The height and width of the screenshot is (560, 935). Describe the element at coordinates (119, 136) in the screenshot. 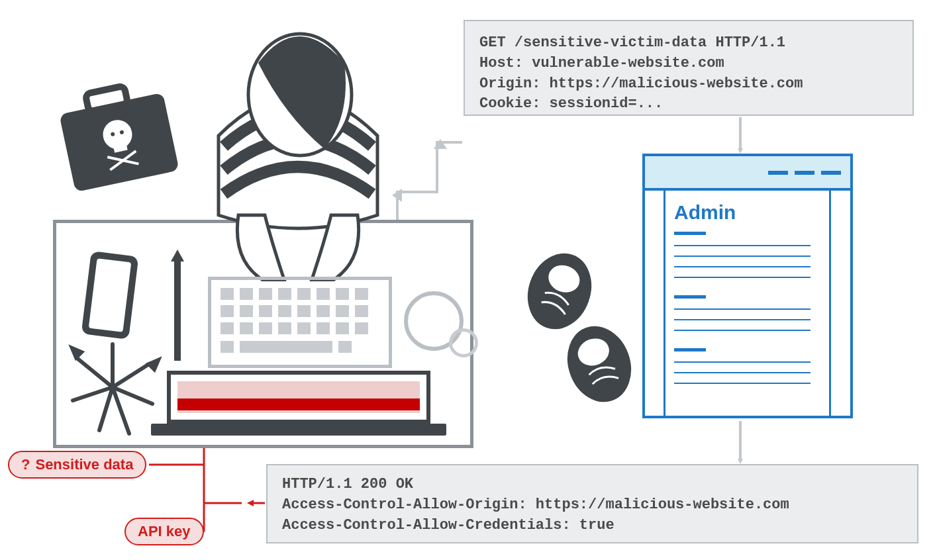

I see `briefcase-skull-icon` at that location.